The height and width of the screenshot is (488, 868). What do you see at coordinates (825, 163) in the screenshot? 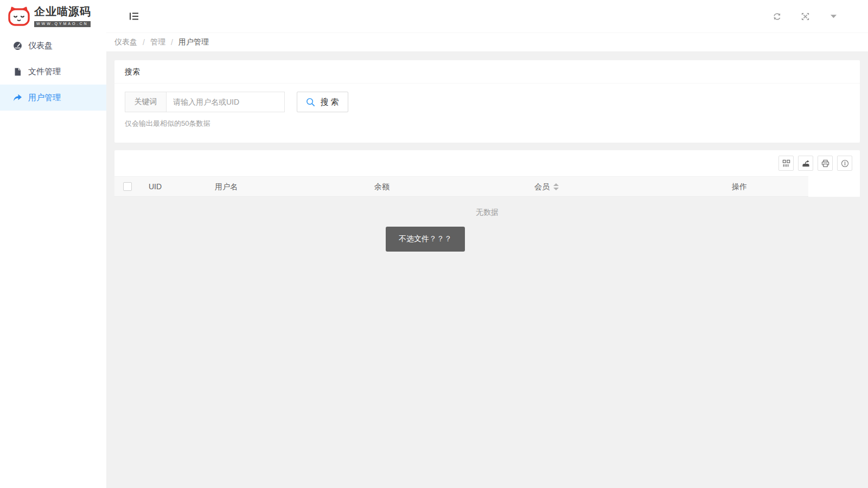
I see `print-icon` at bounding box center [825, 163].